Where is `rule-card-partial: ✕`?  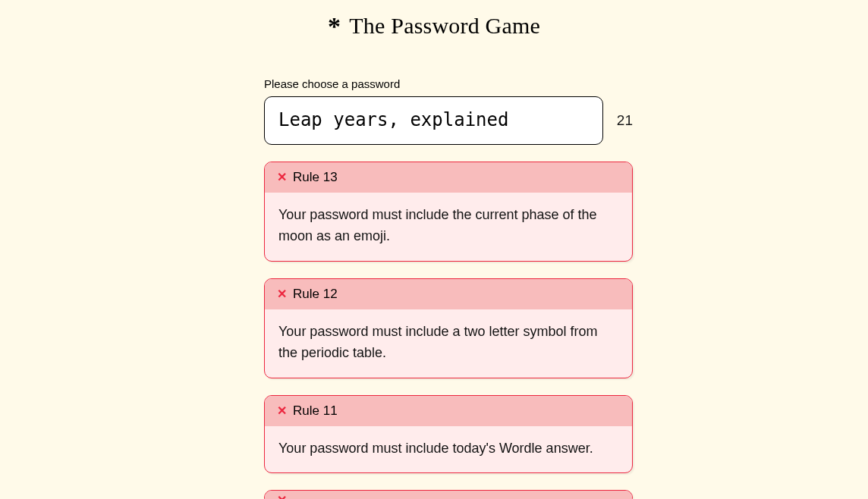
rule-card-partial: ✕ is located at coordinates (448, 494).